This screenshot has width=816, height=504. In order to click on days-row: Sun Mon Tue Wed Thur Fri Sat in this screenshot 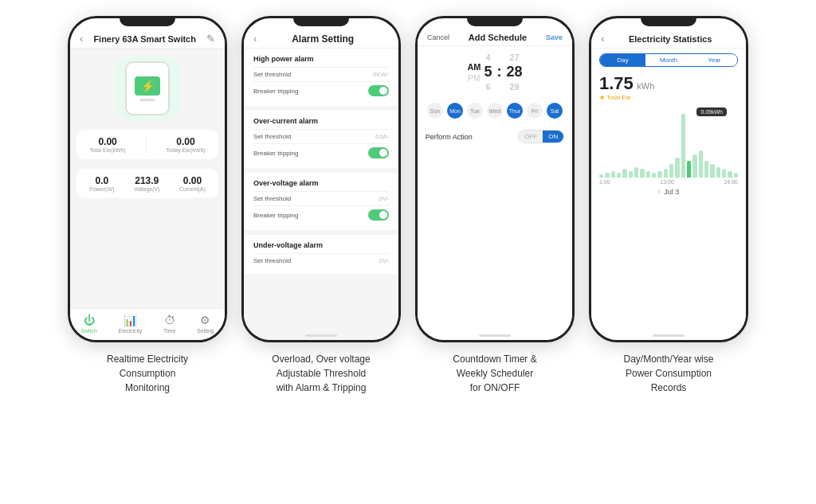, I will do `click(495, 111)`.